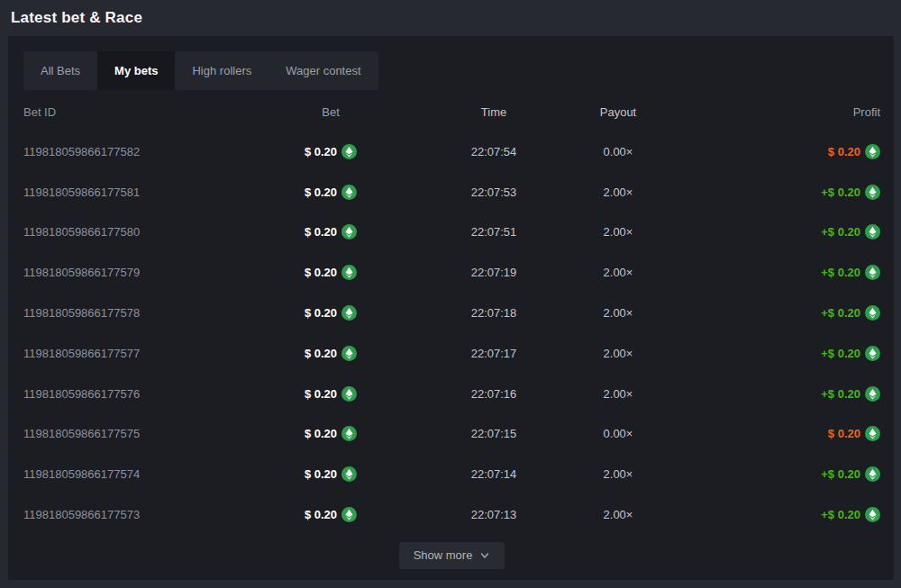 Image resolution: width=901 pixels, height=588 pixels. What do you see at coordinates (452, 193) in the screenshot?
I see `table-row: 119818059866177581$ 0.2022:07:532.00×+$ …` at bounding box center [452, 193].